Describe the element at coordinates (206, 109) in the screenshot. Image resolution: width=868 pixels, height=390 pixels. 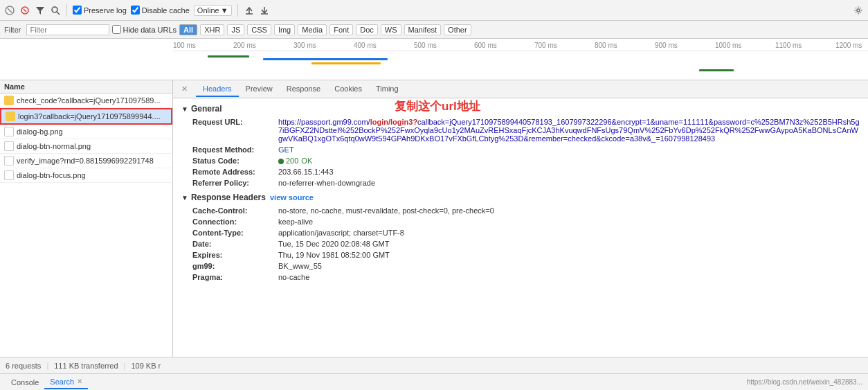
I see `general-section-title: General` at that location.